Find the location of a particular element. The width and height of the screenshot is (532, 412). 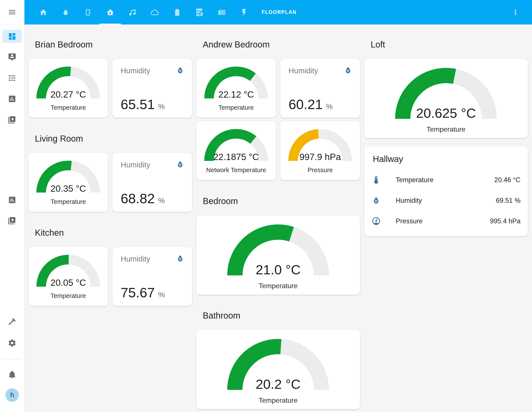

card-row: 20.27 °C Temperature Humidity 65.51 % is located at coordinates (110, 88).